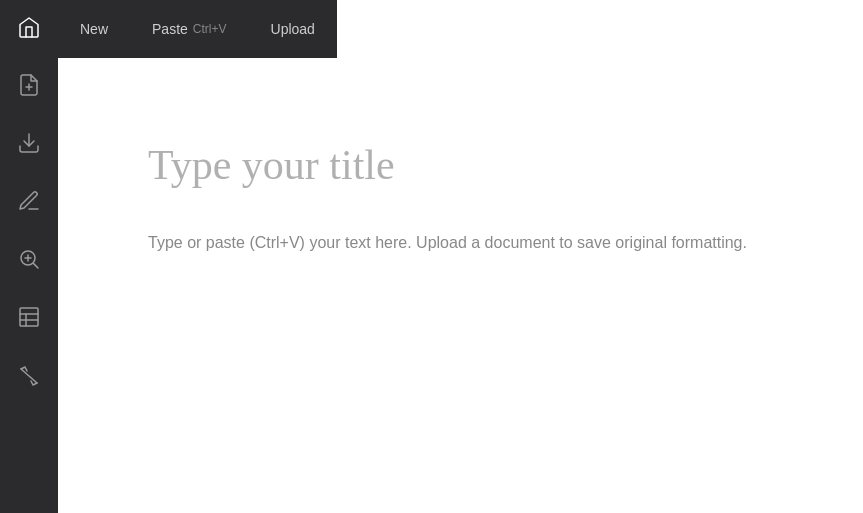 This screenshot has height=513, width=863. I want to click on dropdown-paste: Paste Ctrl+V, so click(190, 29).